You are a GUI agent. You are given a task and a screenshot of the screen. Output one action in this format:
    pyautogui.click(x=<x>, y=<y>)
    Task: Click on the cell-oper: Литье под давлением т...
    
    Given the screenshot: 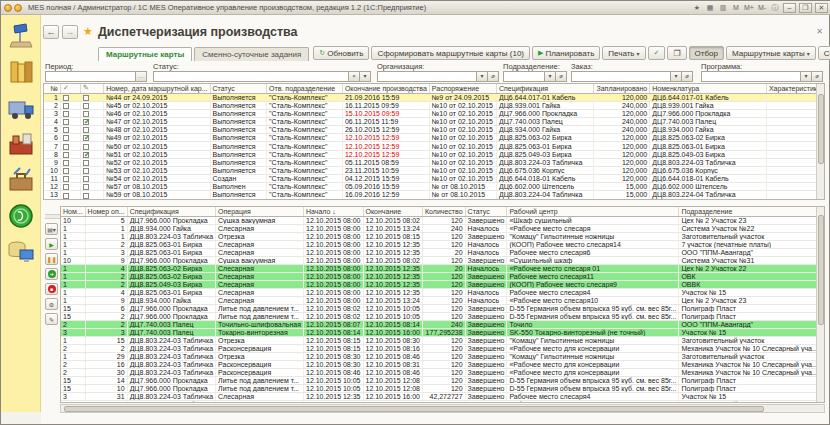 What is the action you would take?
    pyautogui.click(x=260, y=316)
    